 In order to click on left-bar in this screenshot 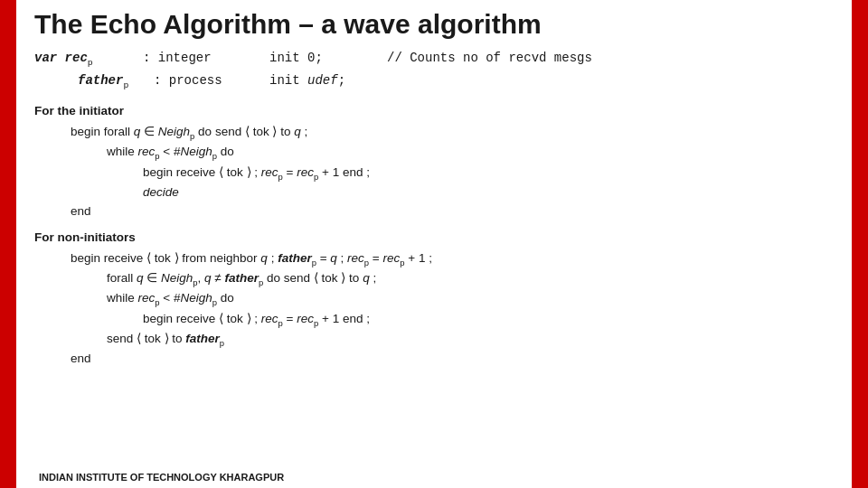, I will do `click(8, 244)`.